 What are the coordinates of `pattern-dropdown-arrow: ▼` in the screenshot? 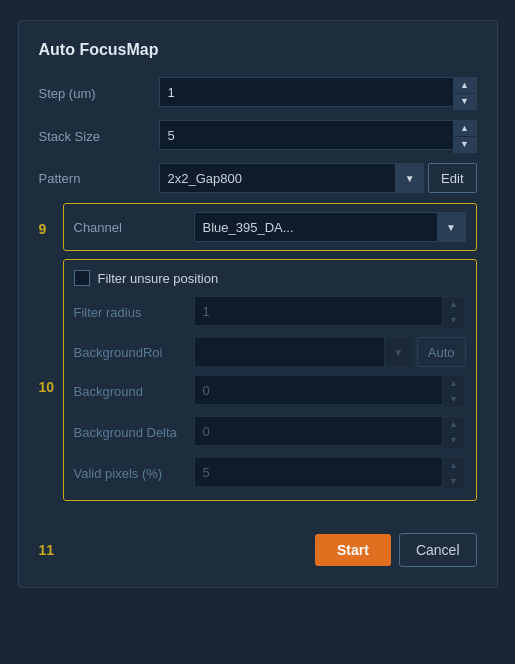 It's located at (410, 178).